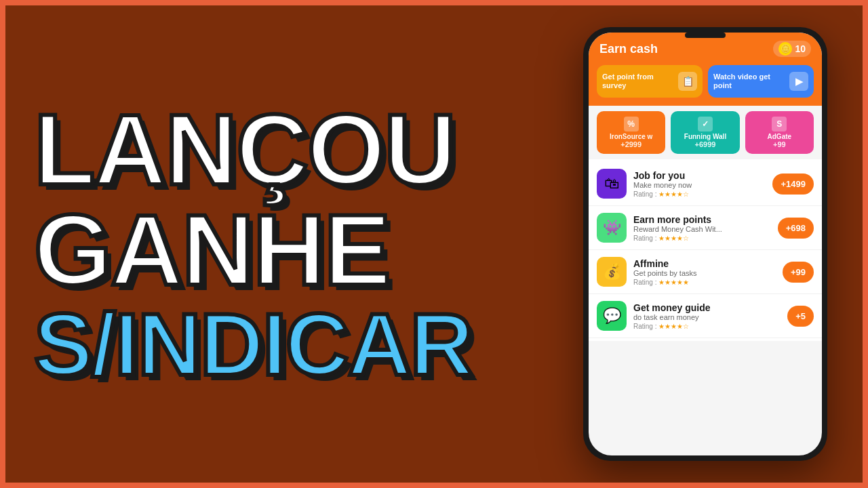 Image resolution: width=868 pixels, height=488 pixels. I want to click on earn-info: Earn more points Reward Money Cash Wit..…, so click(703, 228).